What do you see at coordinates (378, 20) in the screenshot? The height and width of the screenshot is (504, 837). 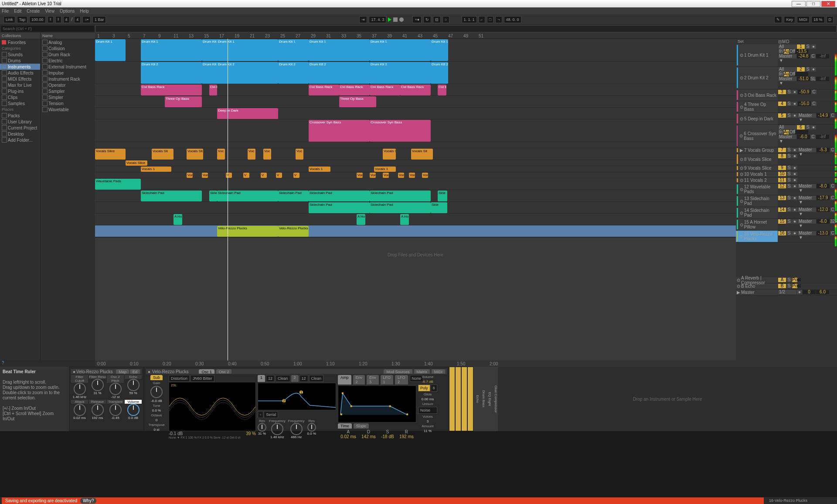 I see `position-field: 17. 4. 3` at bounding box center [378, 20].